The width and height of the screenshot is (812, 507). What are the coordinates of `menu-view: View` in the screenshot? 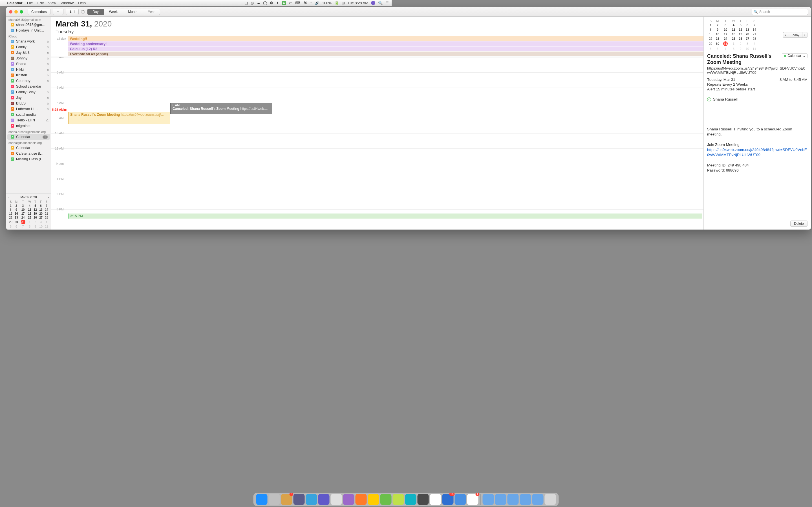 It's located at (52, 3).